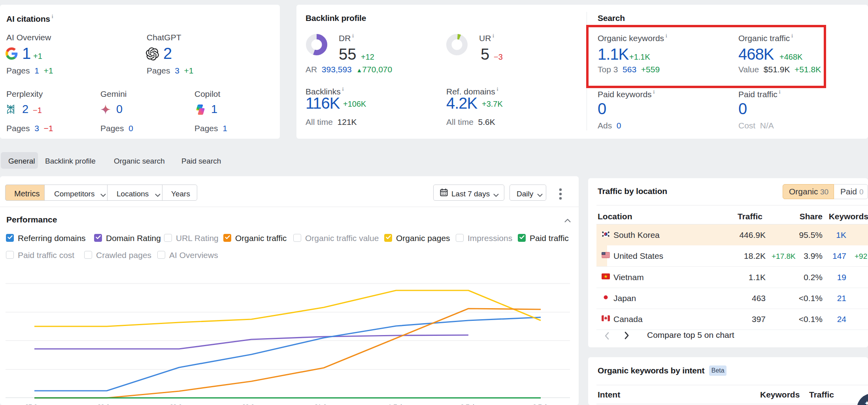 The image size is (868, 405). Describe the element at coordinates (35, 404) in the screenshot. I see `svg-text: 27 Jan` at that location.